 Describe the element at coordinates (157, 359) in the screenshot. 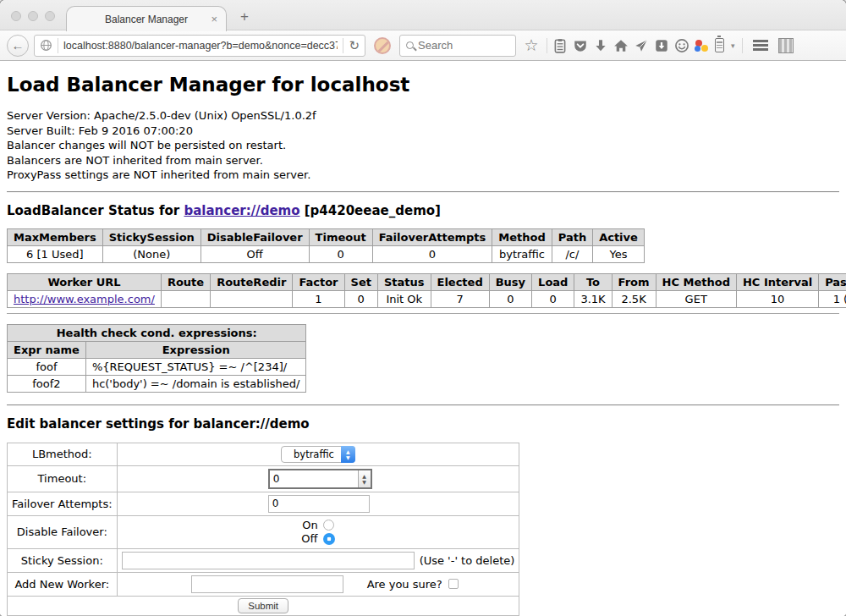

I see `health-check-table: Health check cond. expressions: Expr nam…` at that location.